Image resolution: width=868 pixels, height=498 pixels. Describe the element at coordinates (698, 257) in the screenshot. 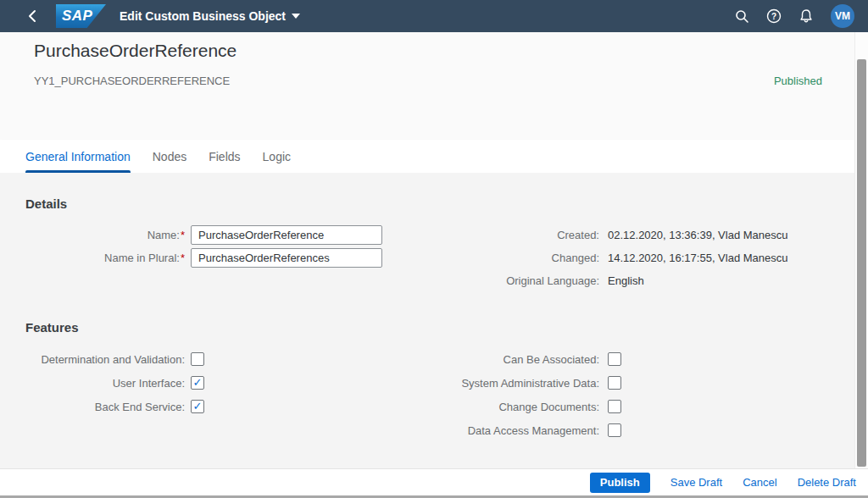

I see `changed-value: 14.12.2020, 16:17:55, Vlad Manescu` at that location.